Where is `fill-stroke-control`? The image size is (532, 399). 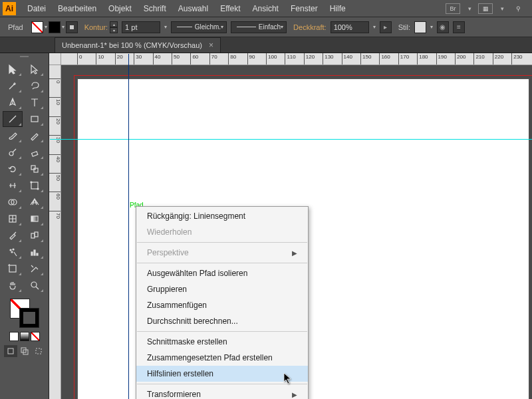
fill-stroke-control is located at coordinates (25, 313).